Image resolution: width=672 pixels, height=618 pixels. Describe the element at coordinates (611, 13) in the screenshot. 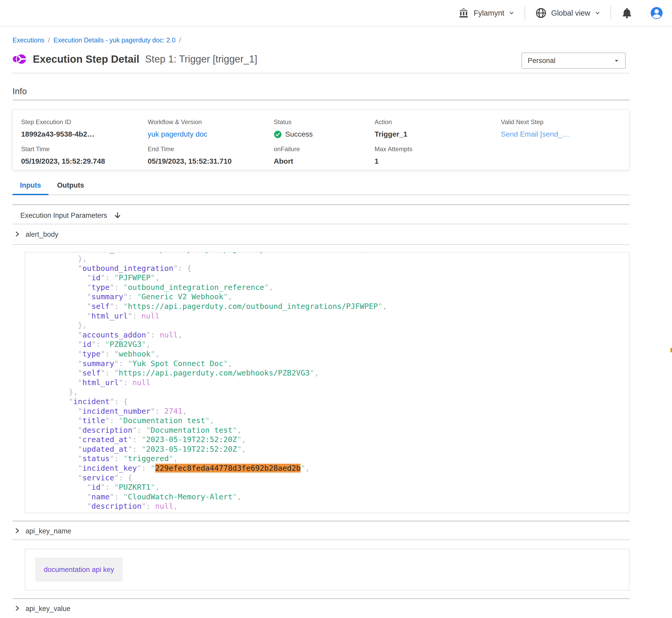

I see `navbar-separator` at that location.